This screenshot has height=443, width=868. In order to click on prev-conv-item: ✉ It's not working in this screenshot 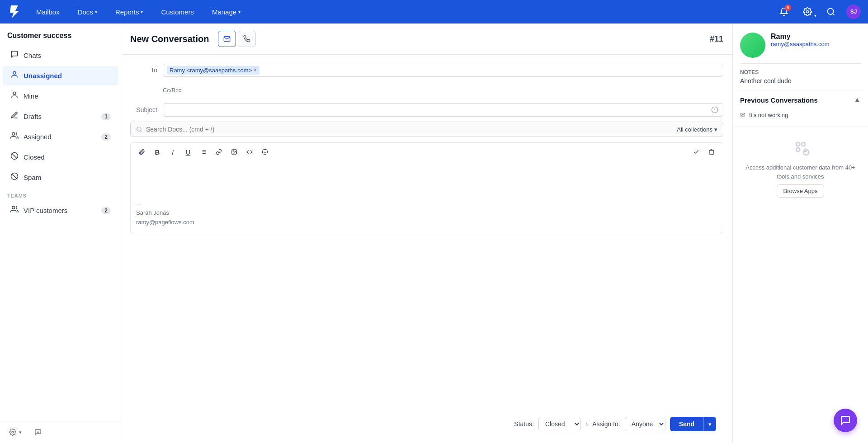, I will do `click(800, 115)`.